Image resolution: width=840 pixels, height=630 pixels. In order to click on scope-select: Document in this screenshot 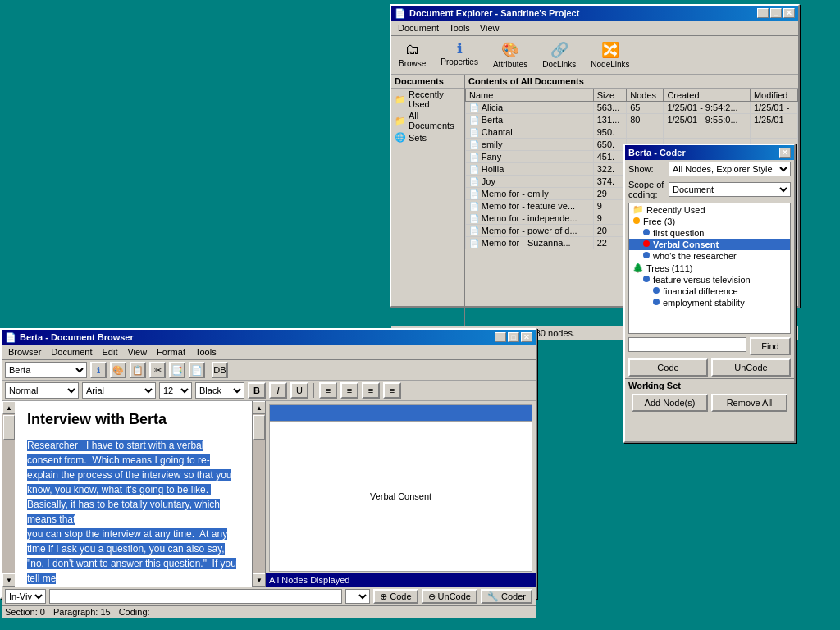, I will do `click(730, 189)`.